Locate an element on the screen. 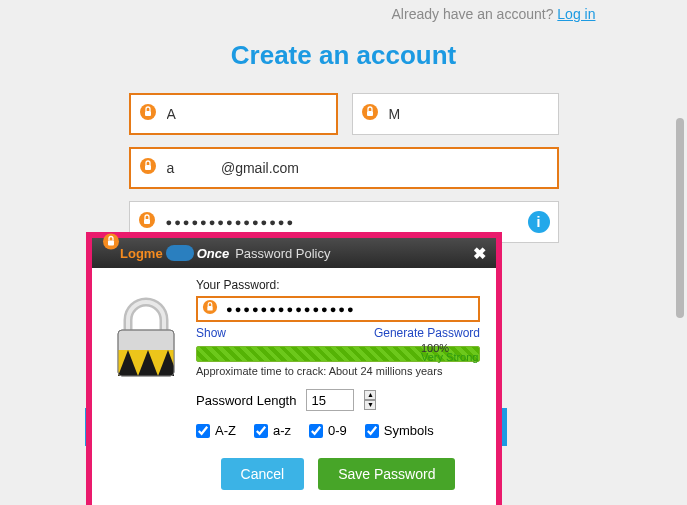  show-password-link: Show is located at coordinates (211, 333).